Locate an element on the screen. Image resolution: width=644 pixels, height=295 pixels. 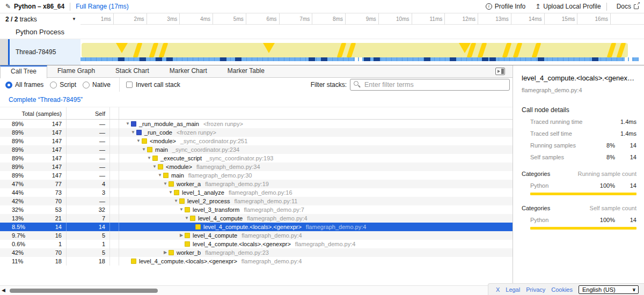
tree-row: 89%147—▼<module>_sync_coordinator.py:251 is located at coordinates (257, 141).